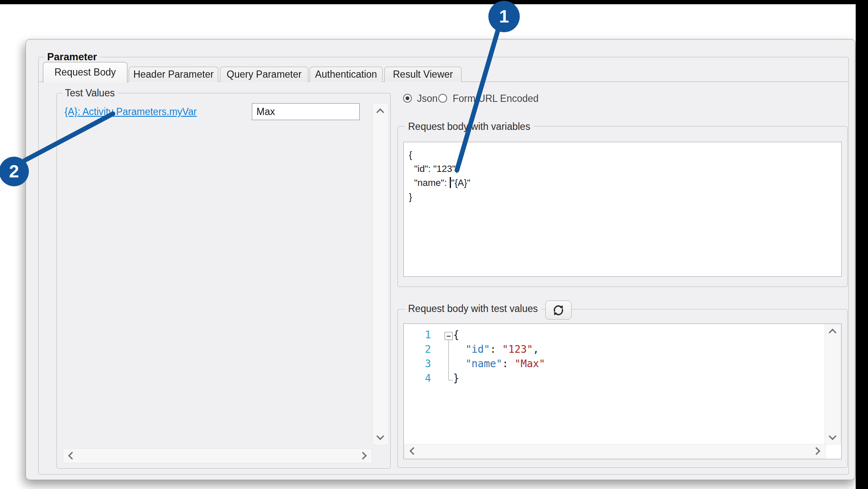 The width and height of the screenshot is (868, 489). I want to click on line-number: 4, so click(421, 378).